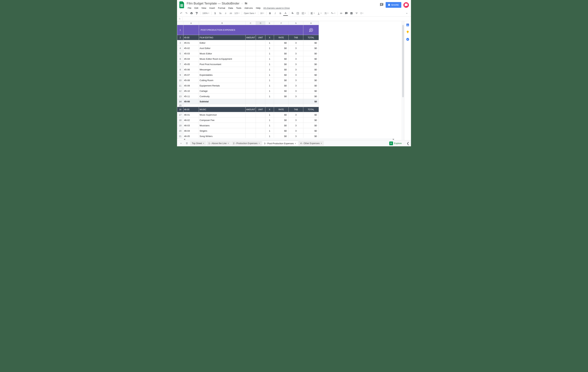 This screenshot has height=372, width=588. Describe the element at coordinates (251, 38) in the screenshot. I see `header-amount: AMOUNT` at that location.